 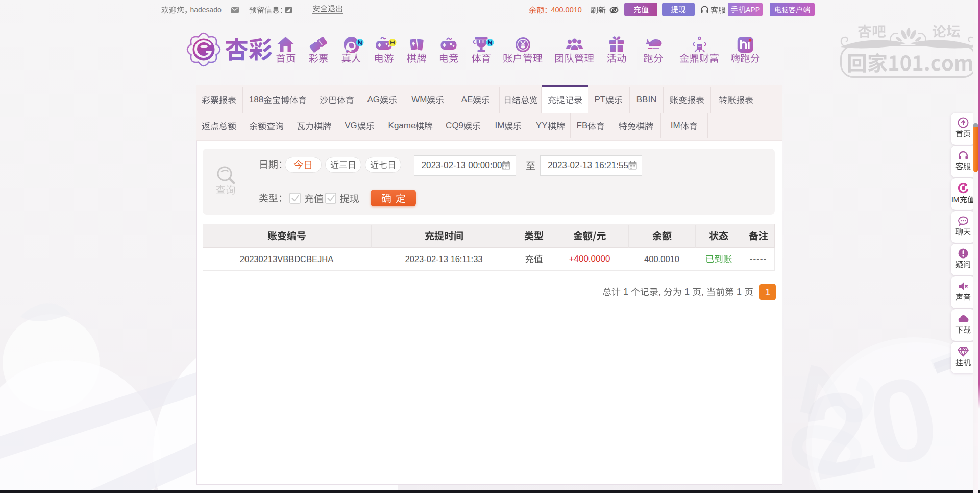 I want to click on svg-text: 20, so click(x=872, y=421).